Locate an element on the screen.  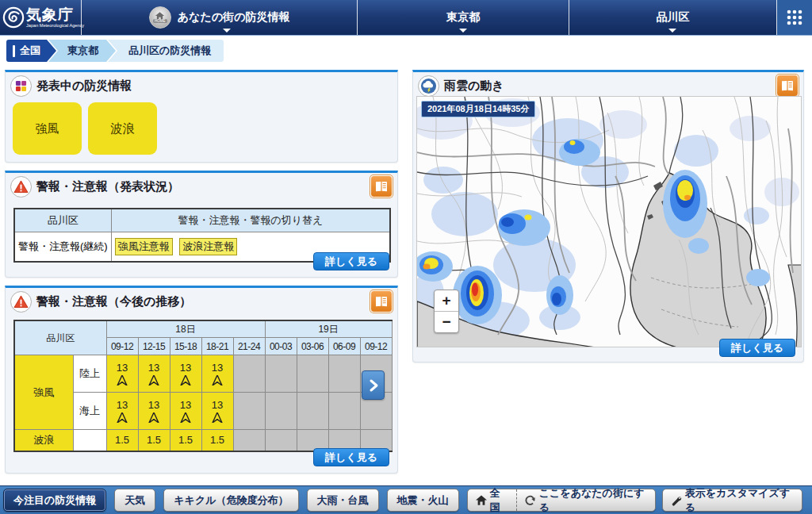
tab-city-label: 品川区 is located at coordinates (672, 17).